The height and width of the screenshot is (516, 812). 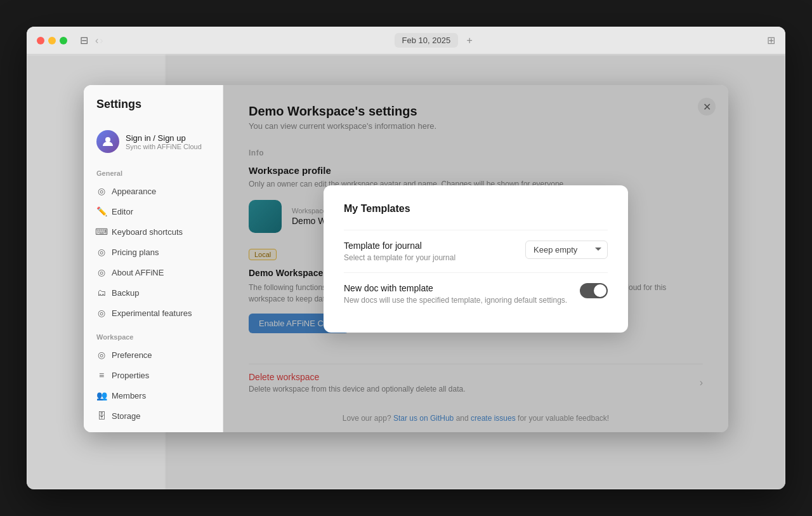 I want to click on experimental-label: Experimental features, so click(x=152, y=314).